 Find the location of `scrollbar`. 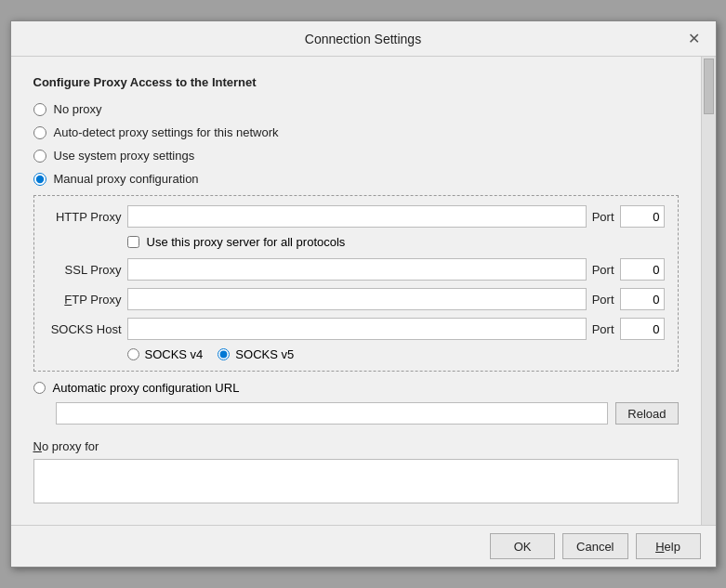

scrollbar is located at coordinates (708, 291).